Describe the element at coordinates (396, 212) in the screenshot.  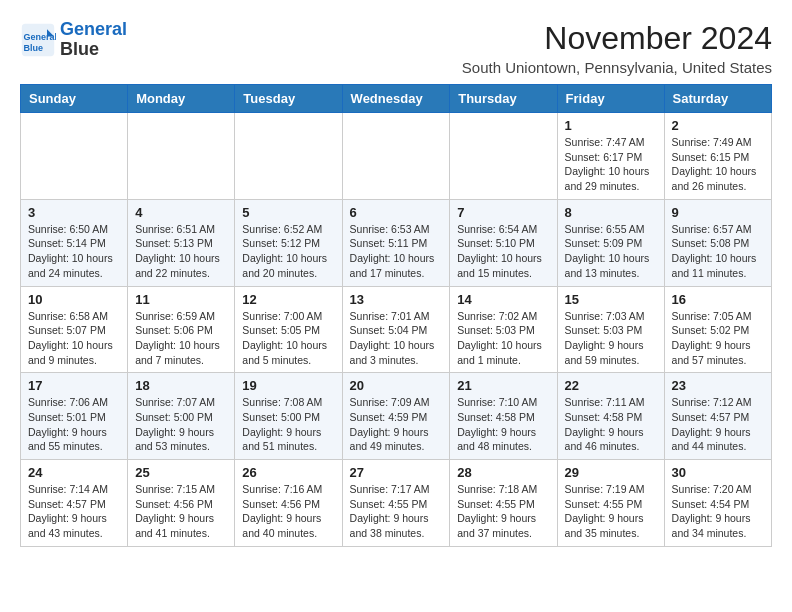
I see `day-number: 6` at that location.